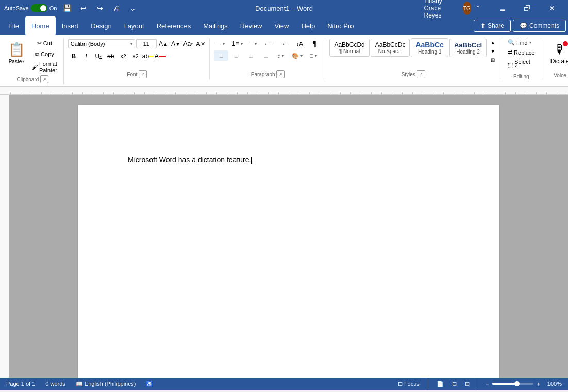 This screenshot has width=568, height=392. What do you see at coordinates (468, 52) in the screenshot?
I see `style-heading2-label: Heading 2` at bounding box center [468, 52].